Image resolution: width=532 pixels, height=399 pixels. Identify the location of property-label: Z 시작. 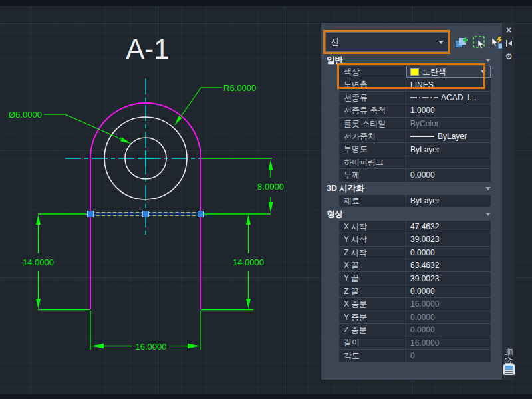
(372, 253).